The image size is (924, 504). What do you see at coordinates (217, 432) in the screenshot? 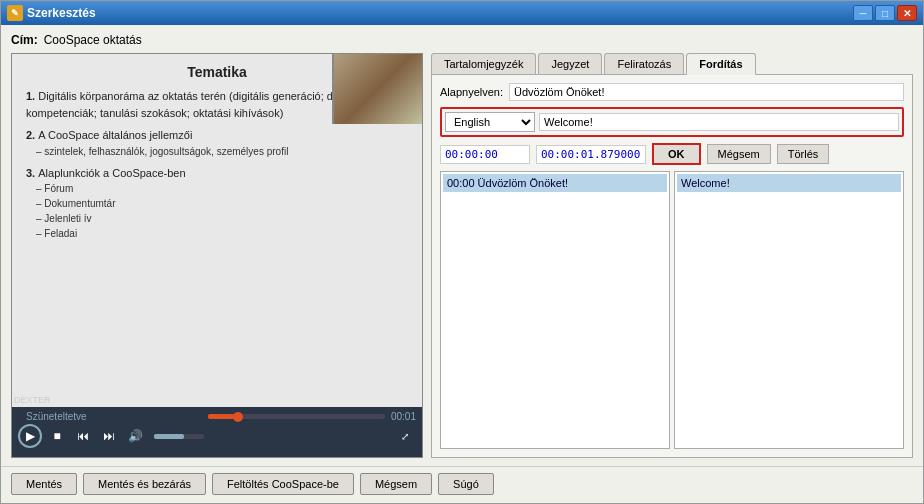
I see `video-controls-bar: Szüneteltetve 00:01 ▶ ■ ⏮ ⏭` at bounding box center [217, 432].